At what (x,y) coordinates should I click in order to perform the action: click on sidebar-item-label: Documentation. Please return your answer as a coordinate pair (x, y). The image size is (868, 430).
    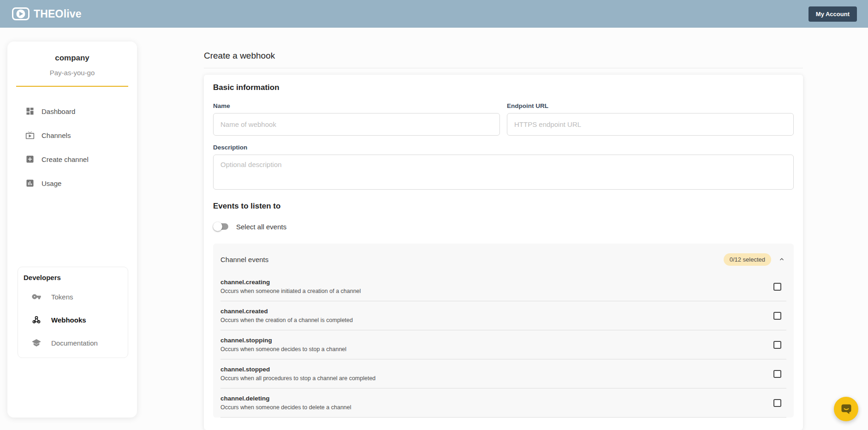
    Looking at the image, I should click on (75, 343).